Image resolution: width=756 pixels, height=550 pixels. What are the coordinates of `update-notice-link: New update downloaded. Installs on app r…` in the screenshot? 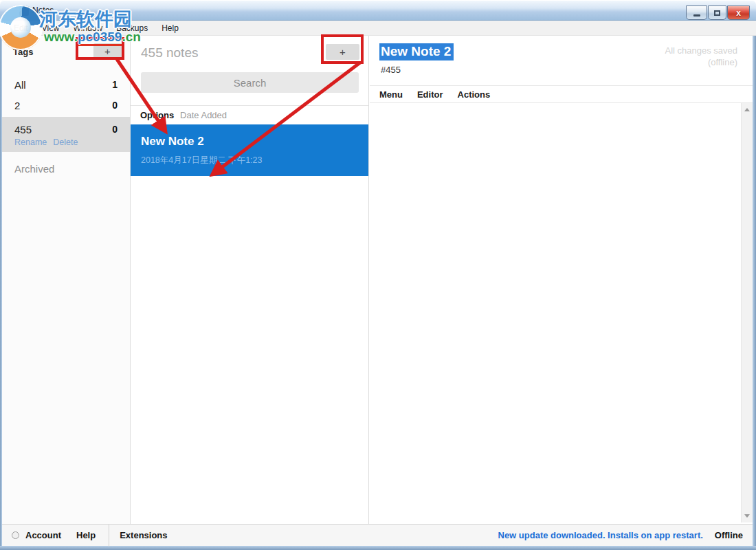 It's located at (601, 535).